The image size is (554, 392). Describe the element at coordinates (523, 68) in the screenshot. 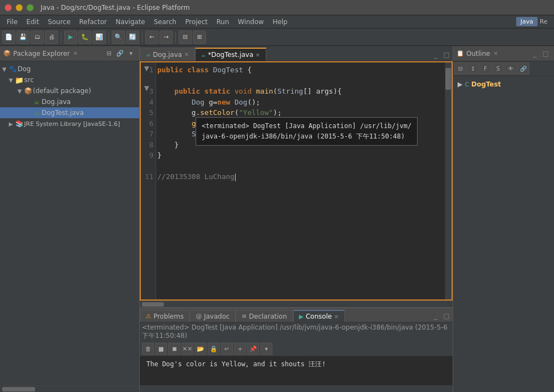

I see `outline-sync-btn: 🔗` at that location.